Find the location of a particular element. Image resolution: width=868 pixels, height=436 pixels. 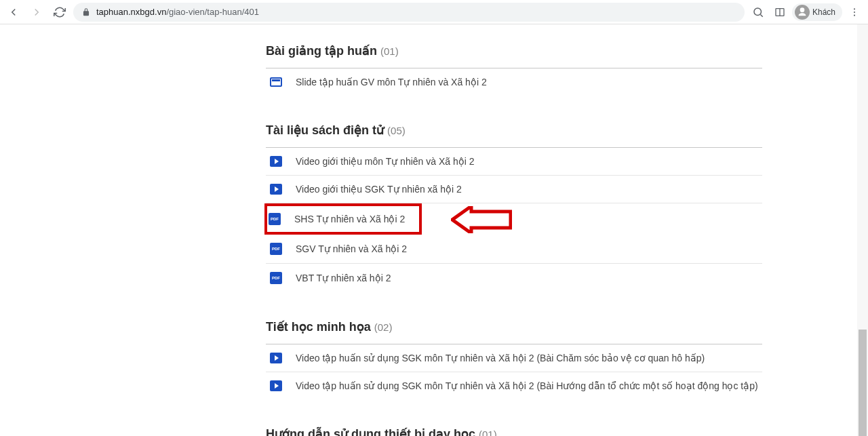

scrollbar is located at coordinates (863, 231).